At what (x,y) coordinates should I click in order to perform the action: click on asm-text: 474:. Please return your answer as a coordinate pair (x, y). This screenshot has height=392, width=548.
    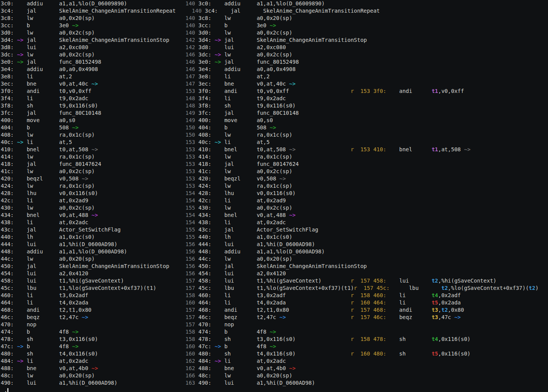
    Looking at the image, I should click on (7, 332).